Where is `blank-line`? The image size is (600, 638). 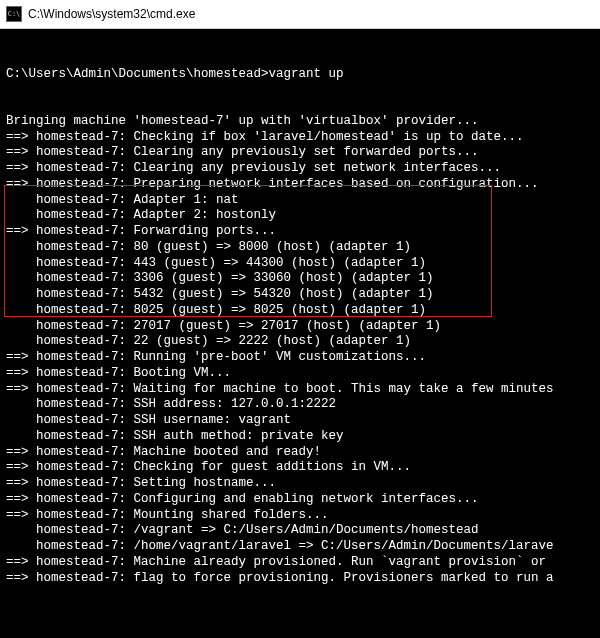
blank-line is located at coordinates (303, 626).